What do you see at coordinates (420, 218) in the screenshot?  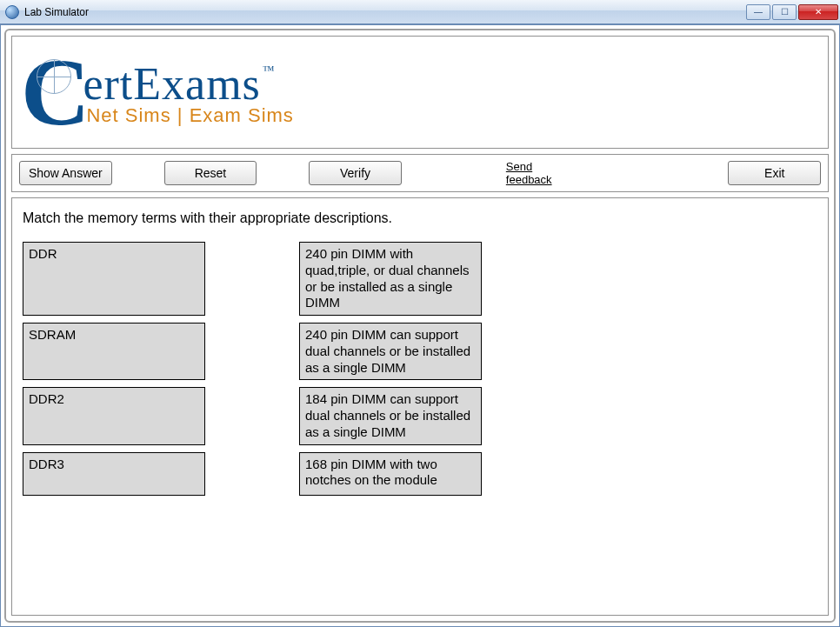 I see `question-prompt: Match the memory terms with their approp…` at bounding box center [420, 218].